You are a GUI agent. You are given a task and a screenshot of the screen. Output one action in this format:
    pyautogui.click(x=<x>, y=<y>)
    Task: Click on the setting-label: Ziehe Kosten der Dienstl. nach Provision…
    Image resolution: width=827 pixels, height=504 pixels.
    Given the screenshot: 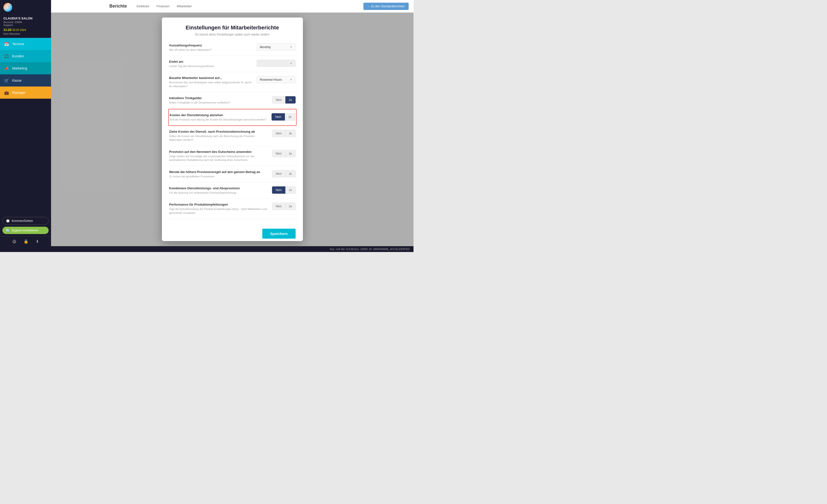 What is the action you would take?
    pyautogui.click(x=218, y=132)
    